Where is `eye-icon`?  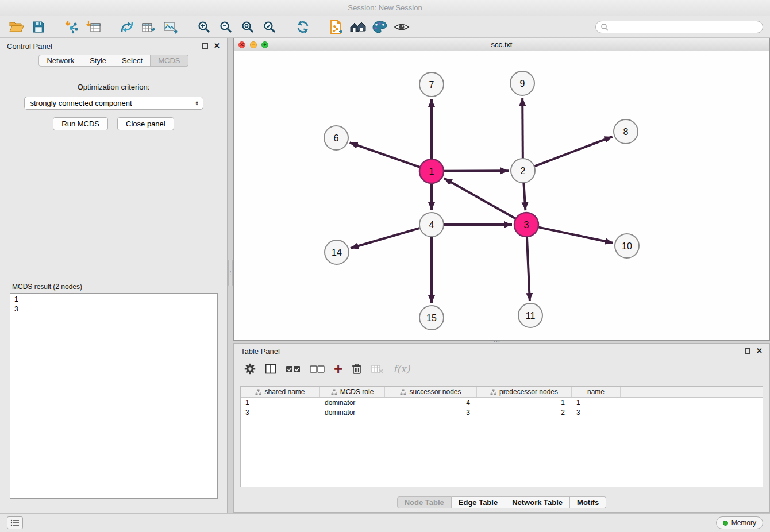
eye-icon is located at coordinates (402, 27).